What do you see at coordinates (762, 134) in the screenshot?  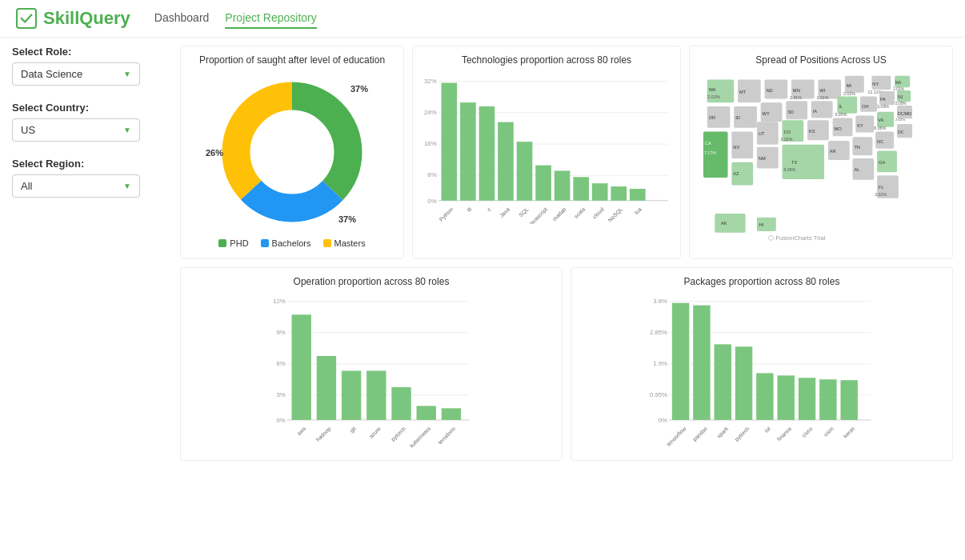 I see `svg-text: UT` at bounding box center [762, 134].